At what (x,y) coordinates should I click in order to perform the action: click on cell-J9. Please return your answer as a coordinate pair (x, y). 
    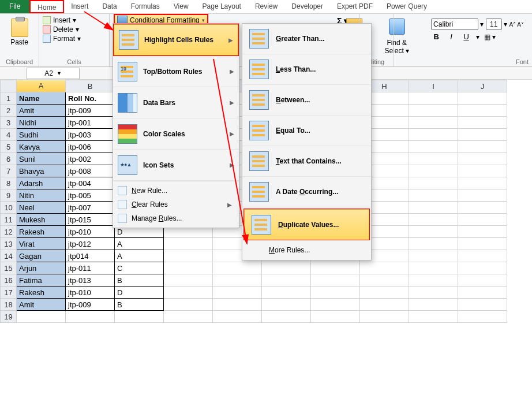
    Looking at the image, I should click on (482, 195).